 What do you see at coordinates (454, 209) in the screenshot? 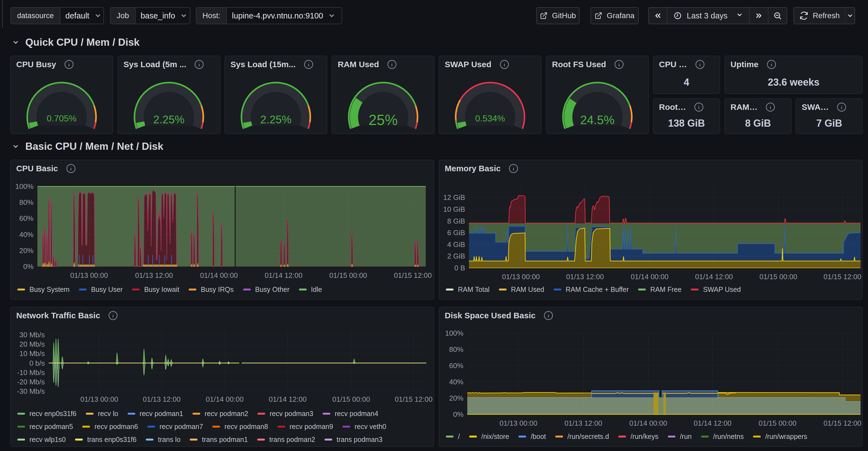
I see `svg-text: 10 GiB` at bounding box center [454, 209].